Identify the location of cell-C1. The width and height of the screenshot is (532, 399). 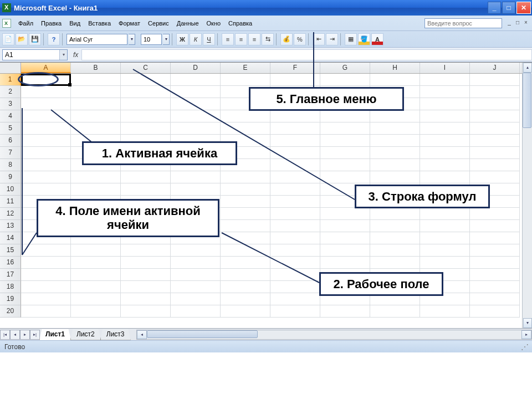
(146, 80).